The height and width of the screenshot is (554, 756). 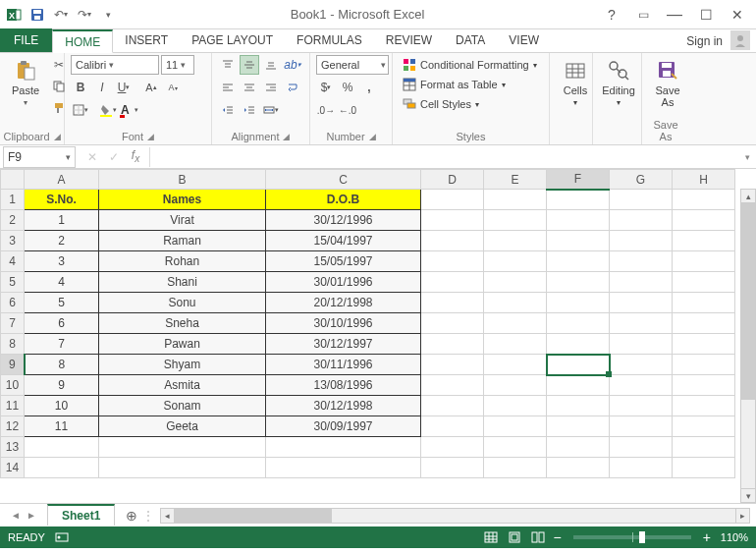 I want to click on cell-G13, so click(x=641, y=448).